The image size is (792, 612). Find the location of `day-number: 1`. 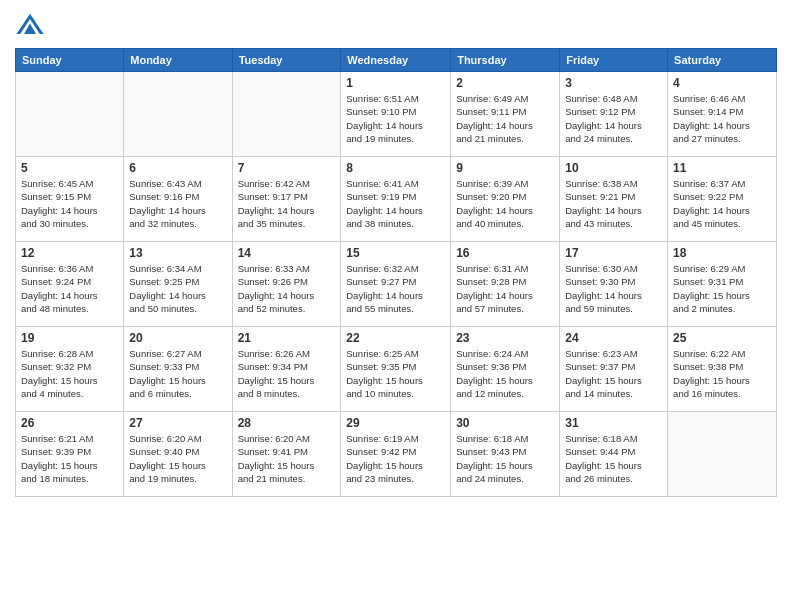

day-number: 1 is located at coordinates (396, 83).